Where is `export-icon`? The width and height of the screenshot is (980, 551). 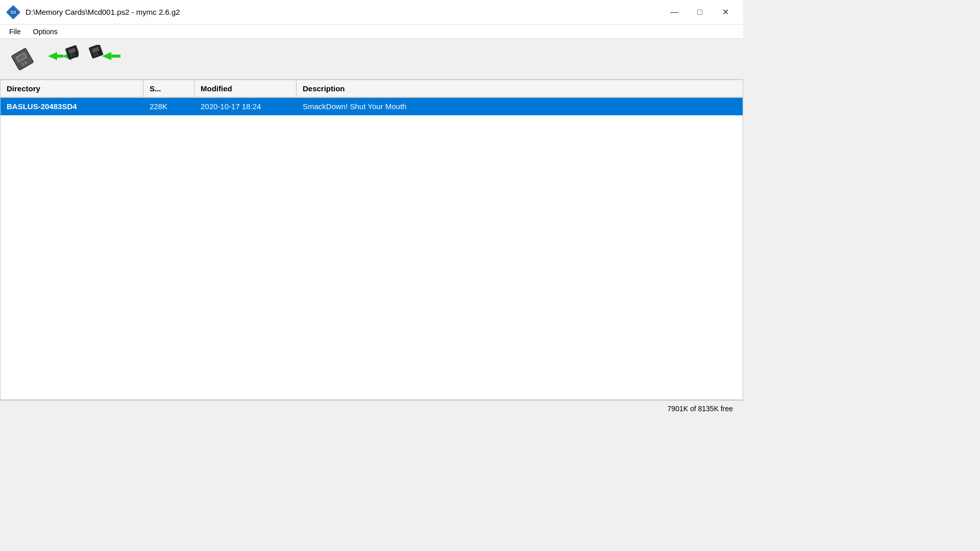
export-icon is located at coordinates (104, 59).